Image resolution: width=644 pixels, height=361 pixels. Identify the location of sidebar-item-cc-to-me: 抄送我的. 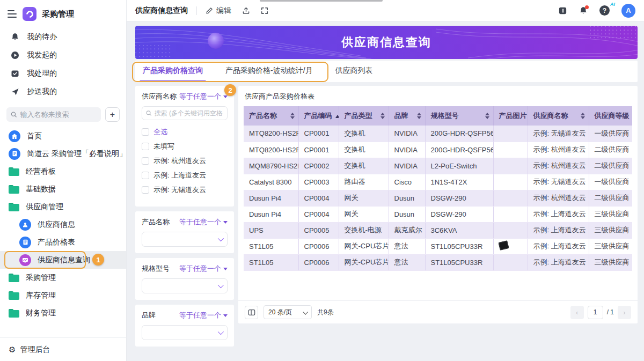
(63, 92).